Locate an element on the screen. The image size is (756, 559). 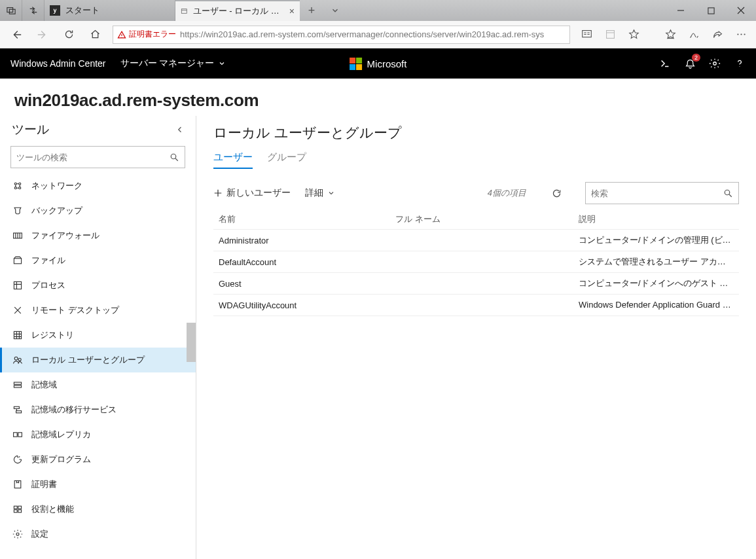
tab-users: ユーザー is located at coordinates (233, 160).